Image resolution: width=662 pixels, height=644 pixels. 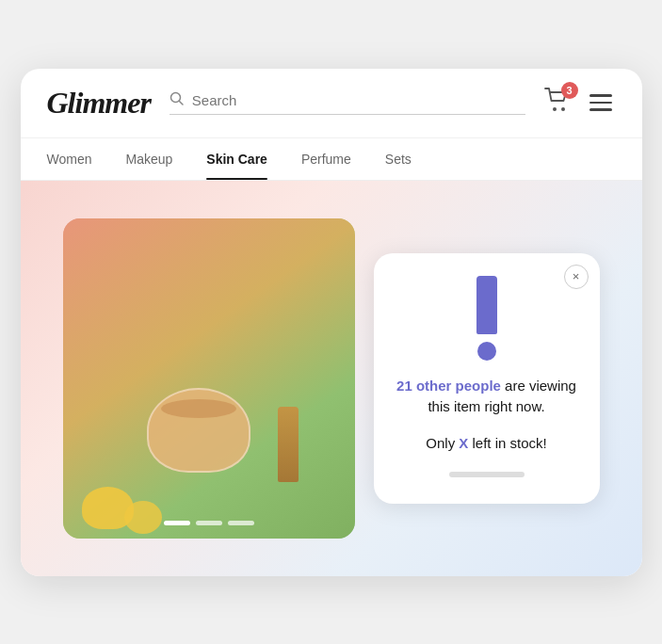 I want to click on cart-button: 3, so click(x=557, y=103).